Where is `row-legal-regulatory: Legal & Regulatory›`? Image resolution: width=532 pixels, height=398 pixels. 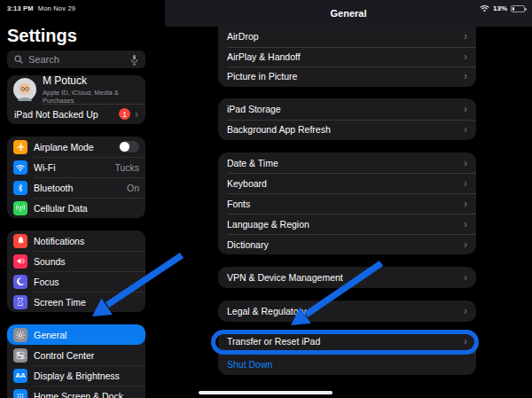
row-legal-regulatory: Legal & Regulatory› is located at coordinates (348, 311).